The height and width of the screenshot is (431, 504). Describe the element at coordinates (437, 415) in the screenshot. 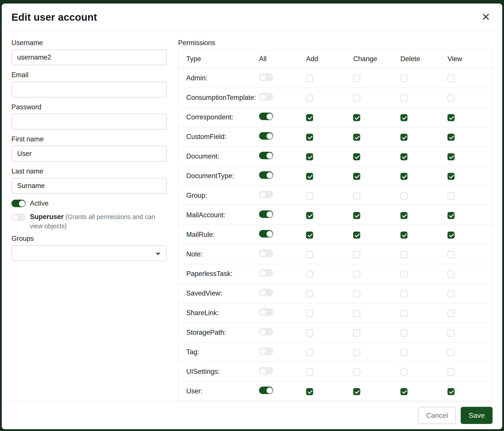

I see `cancel-button: Cancel` at that location.